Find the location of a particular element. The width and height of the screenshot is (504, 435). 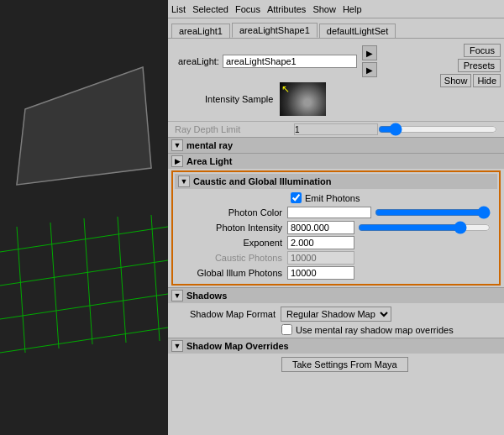

shadows-section-header: ▼ Shadows is located at coordinates (336, 296).